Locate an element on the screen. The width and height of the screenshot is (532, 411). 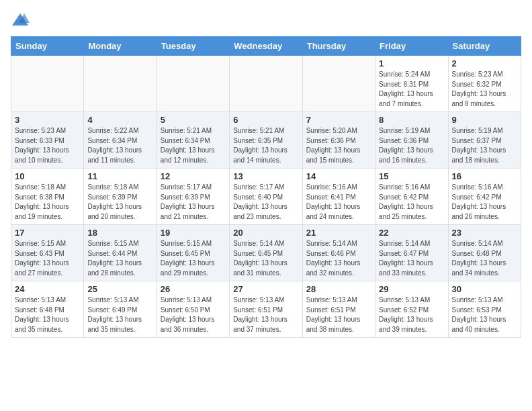
day-number: 18 is located at coordinates (120, 232).